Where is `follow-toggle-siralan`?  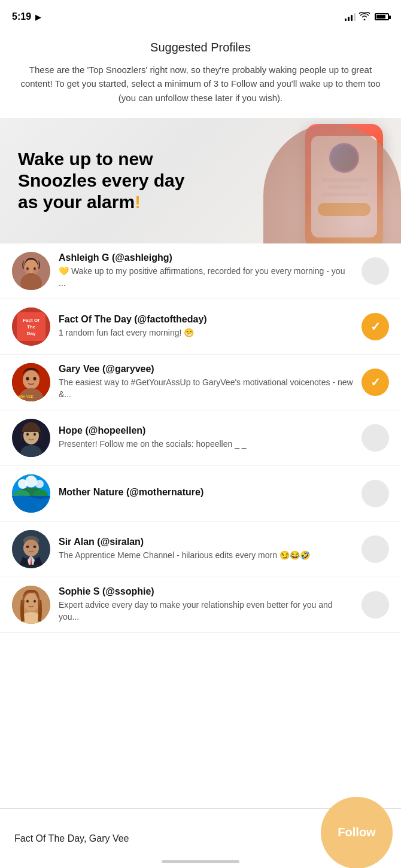 follow-toggle-siralan is located at coordinates (375, 549).